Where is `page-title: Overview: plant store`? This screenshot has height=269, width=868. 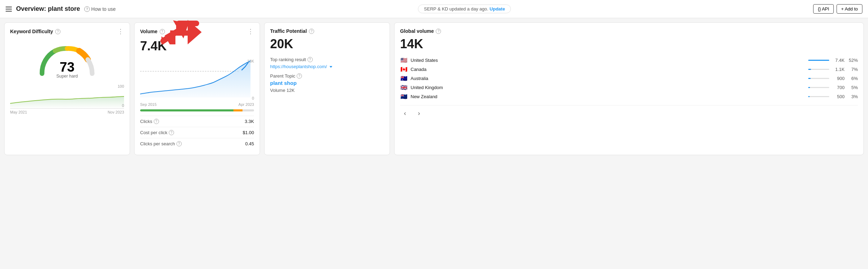
page-title: Overview: plant store is located at coordinates (48, 9).